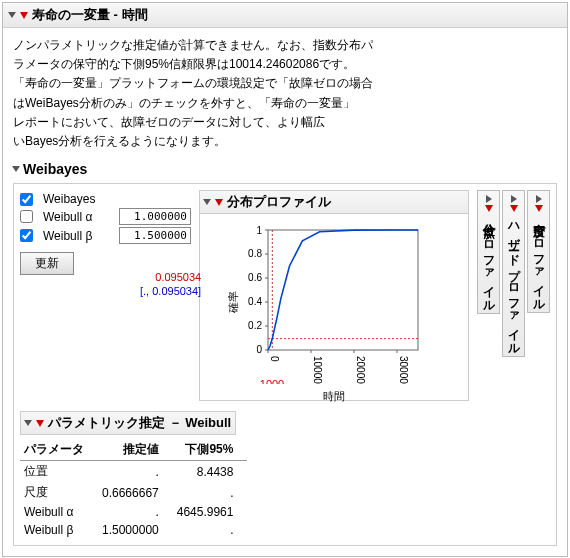  Describe the element at coordinates (210, 450) in the screenshot. I see `col-low95: 下側95%` at that location.